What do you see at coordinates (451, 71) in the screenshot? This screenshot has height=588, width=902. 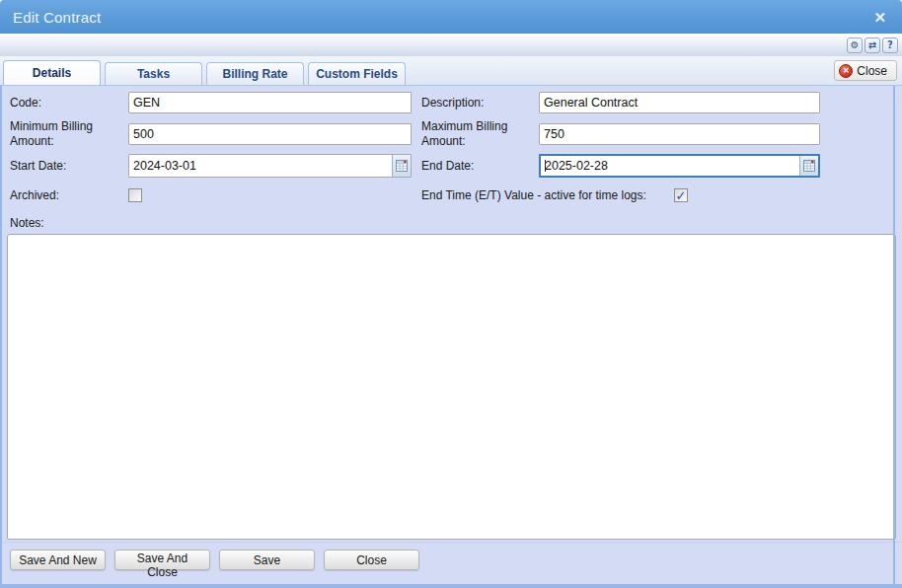 I see `tab-strip: Details Tasks Billing Rate Custom Fields…` at bounding box center [451, 71].